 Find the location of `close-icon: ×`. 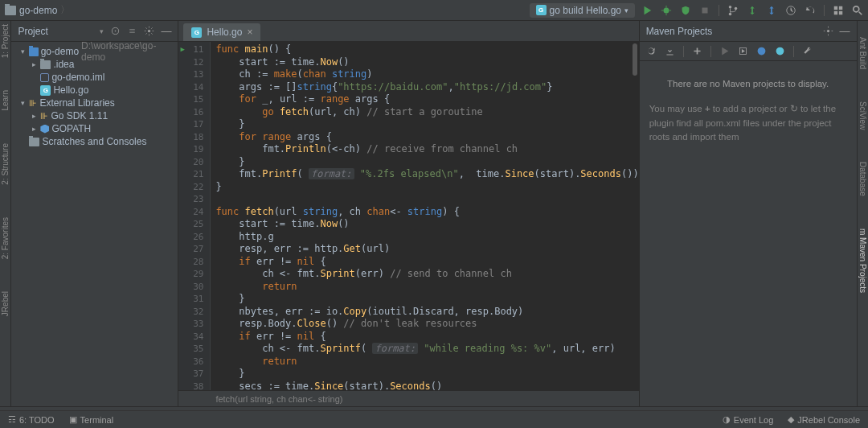

close-icon: × is located at coordinates (249, 32).